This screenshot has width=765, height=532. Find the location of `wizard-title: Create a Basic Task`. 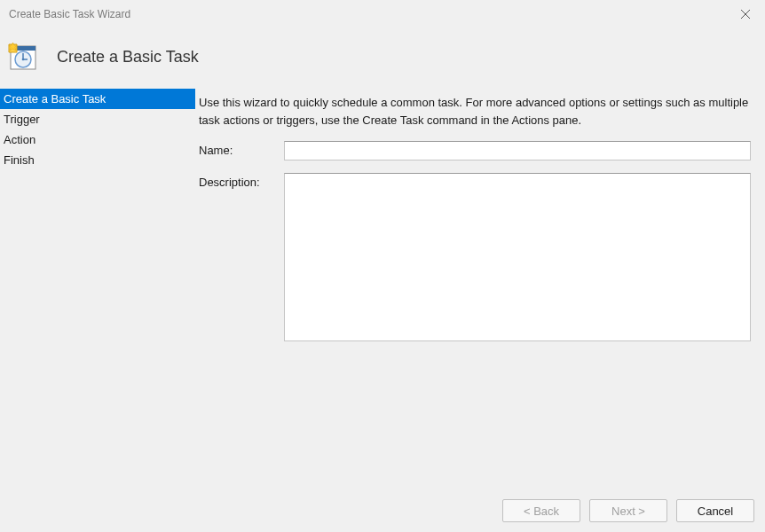

wizard-title: Create a Basic Task is located at coordinates (128, 57).